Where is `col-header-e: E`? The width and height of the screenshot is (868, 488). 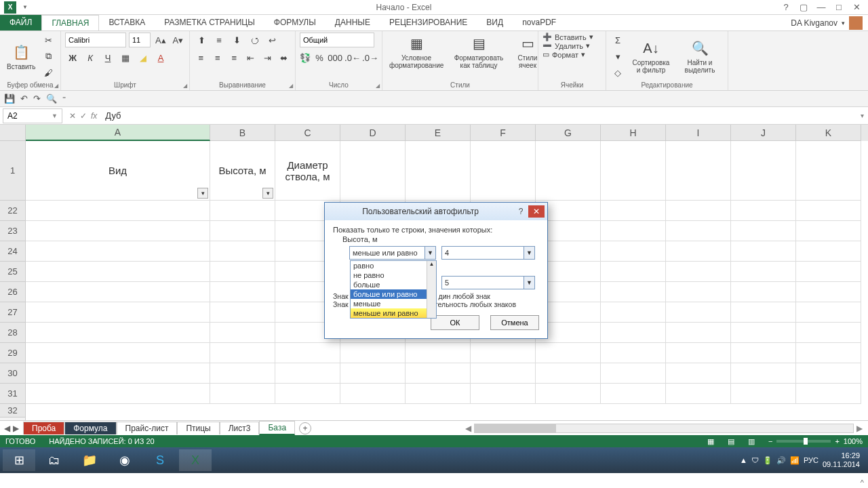 col-header-e: E is located at coordinates (438, 133).